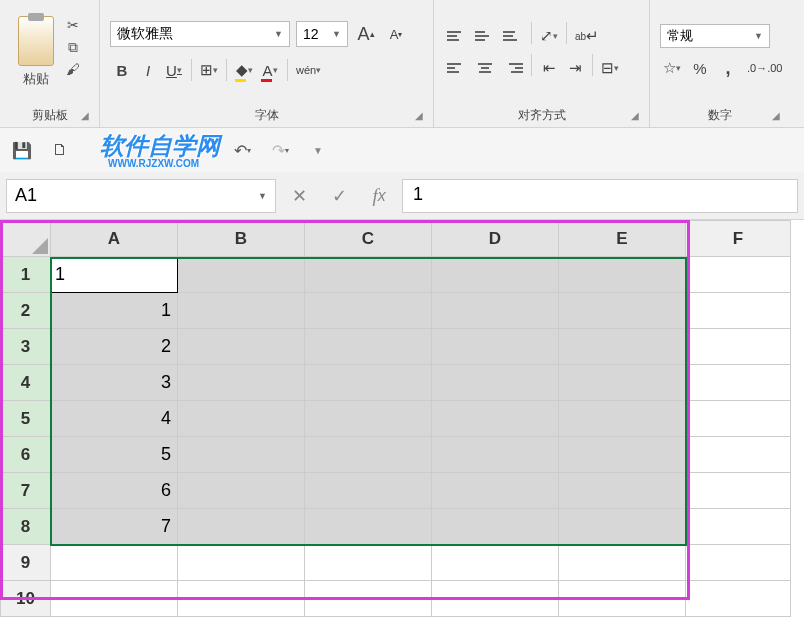  Describe the element at coordinates (244, 70) in the screenshot. I see `fill-color-button: ◆ ▾` at that location.